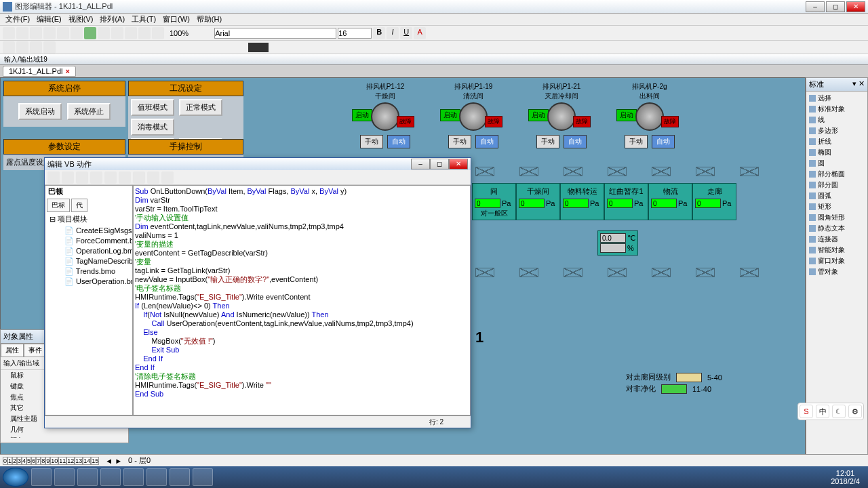 The width and height of the screenshot is (868, 488). What do you see at coordinates (275, 33) in the screenshot?
I see `font-name-input` at bounding box center [275, 33].